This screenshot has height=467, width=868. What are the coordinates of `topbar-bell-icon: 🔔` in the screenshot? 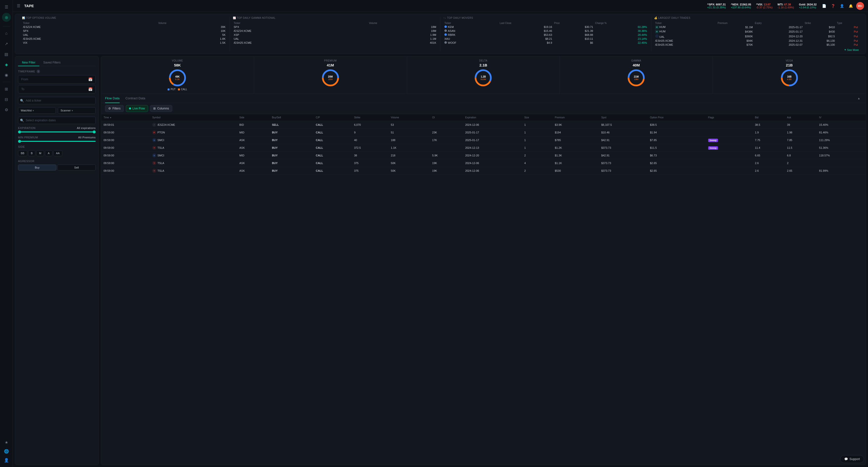 It's located at (850, 6).